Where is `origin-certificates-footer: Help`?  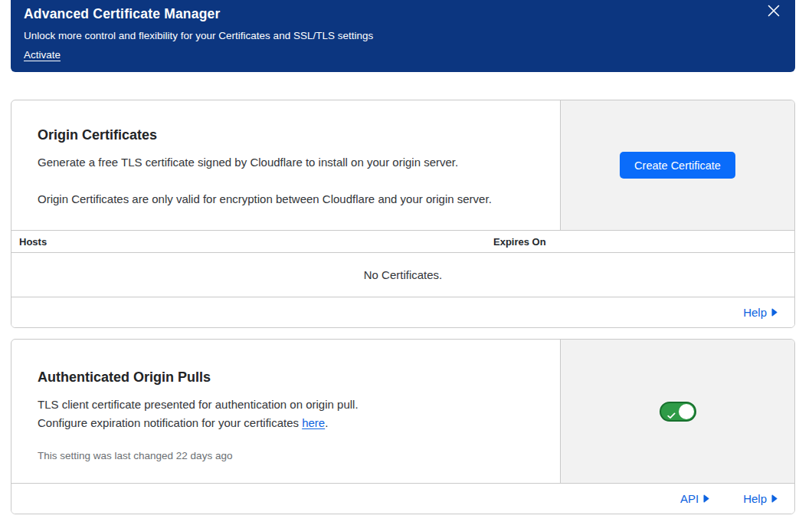
origin-certificates-footer: Help is located at coordinates (403, 312).